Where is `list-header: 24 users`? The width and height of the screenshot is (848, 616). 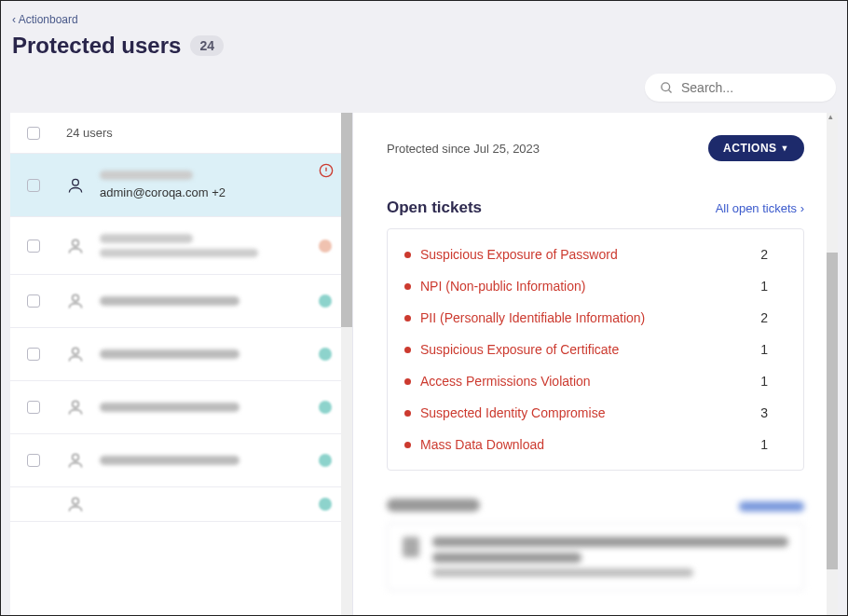
list-header: 24 users is located at coordinates (181, 133).